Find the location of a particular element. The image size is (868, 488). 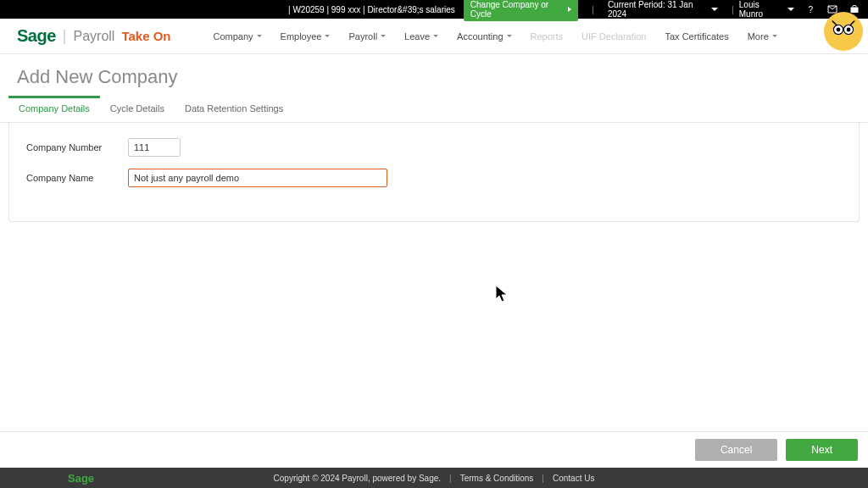

logo-block: Sage | Payroll Take On is located at coordinates (93, 36).